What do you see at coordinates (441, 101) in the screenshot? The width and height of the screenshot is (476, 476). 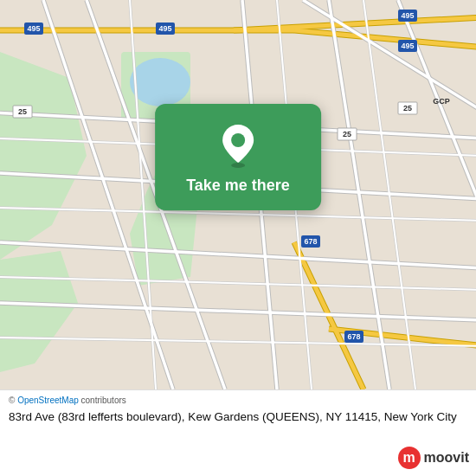 I see `svg-text: GCP` at bounding box center [441, 101].